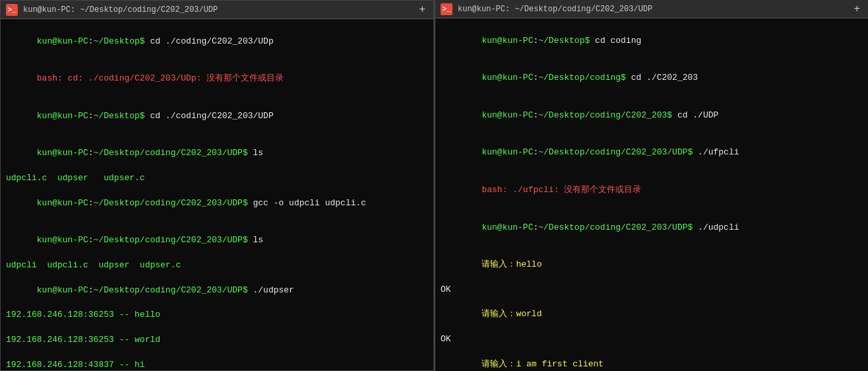  What do you see at coordinates (217, 316) in the screenshot?
I see `line: 192.168.246.128:36253 -- hello` at bounding box center [217, 316].